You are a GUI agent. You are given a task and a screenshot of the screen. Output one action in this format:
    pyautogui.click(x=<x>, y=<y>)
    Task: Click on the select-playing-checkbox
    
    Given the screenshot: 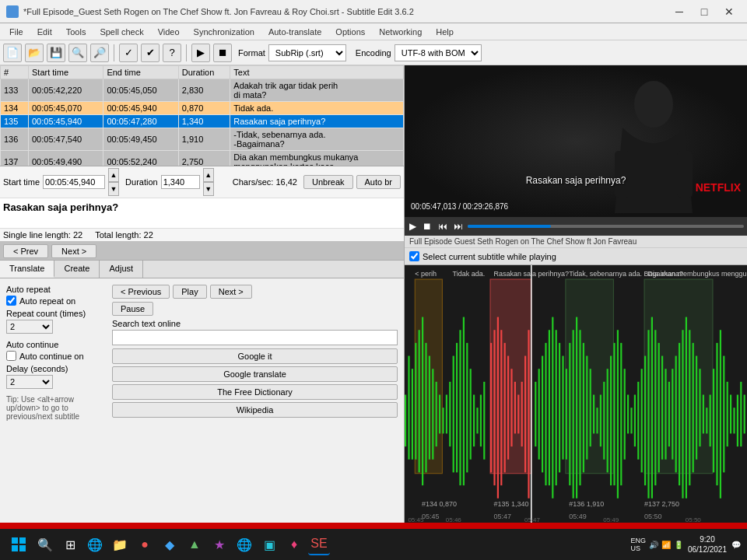 What is the action you would take?
    pyautogui.click(x=414, y=257)
    